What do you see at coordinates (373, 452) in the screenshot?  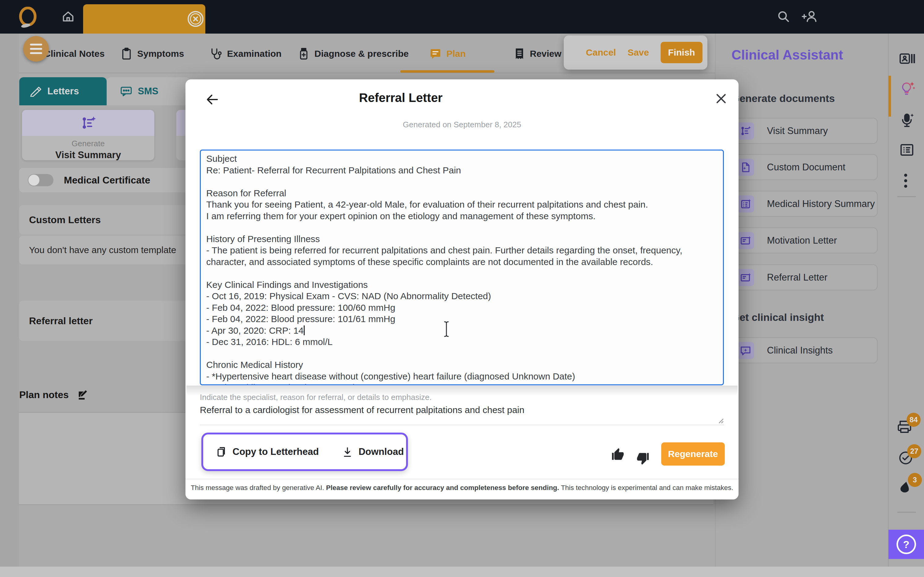 I see `download-button: Download` at bounding box center [373, 452].